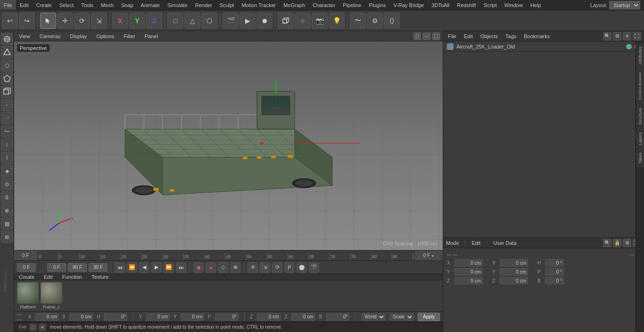 Image resolution: width=644 pixels, height=332 pixels. What do you see at coordinates (469, 281) in the screenshot?
I see `attr-z-val` at bounding box center [469, 281].